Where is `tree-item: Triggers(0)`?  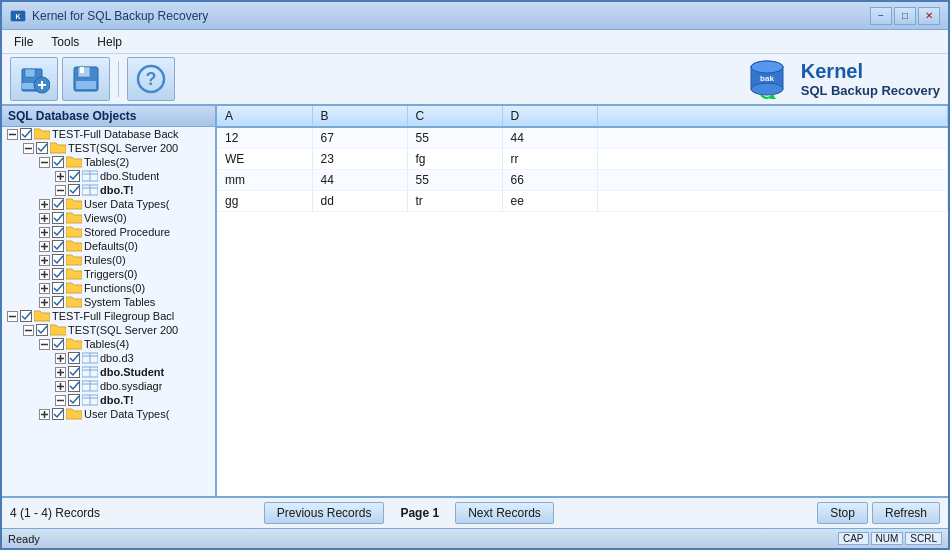 tree-item: Triggers(0) is located at coordinates (108, 274).